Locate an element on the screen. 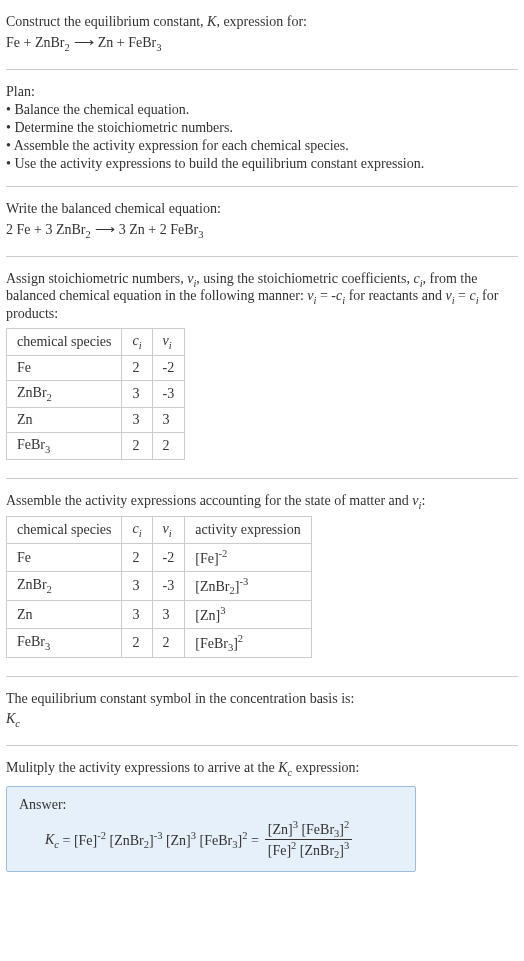  table-header-row: chemical species ci νi activity expressi… is located at coordinates (160, 530).